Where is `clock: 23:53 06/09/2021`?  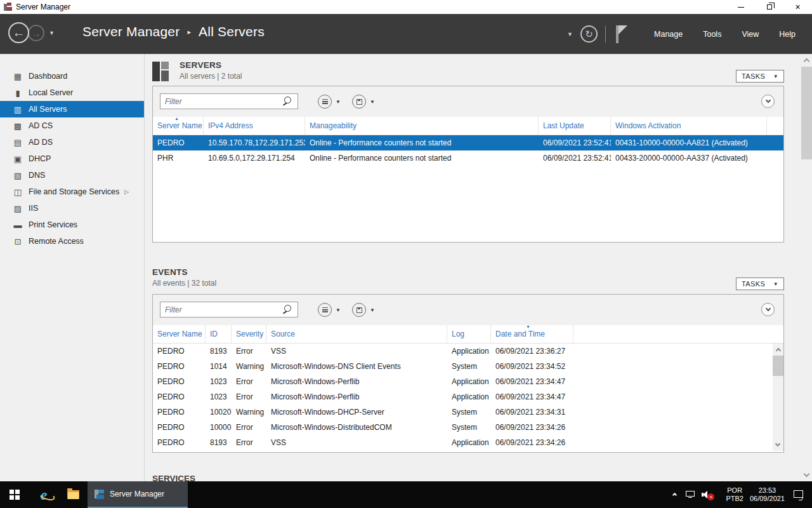
clock: 23:53 06/09/2021 is located at coordinates (768, 495).